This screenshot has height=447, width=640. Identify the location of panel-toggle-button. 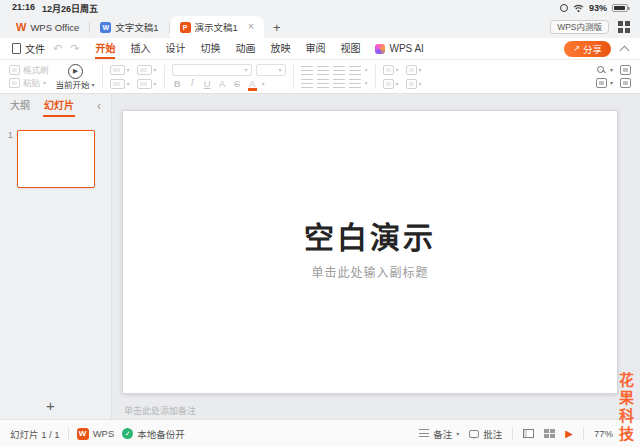
(626, 83).